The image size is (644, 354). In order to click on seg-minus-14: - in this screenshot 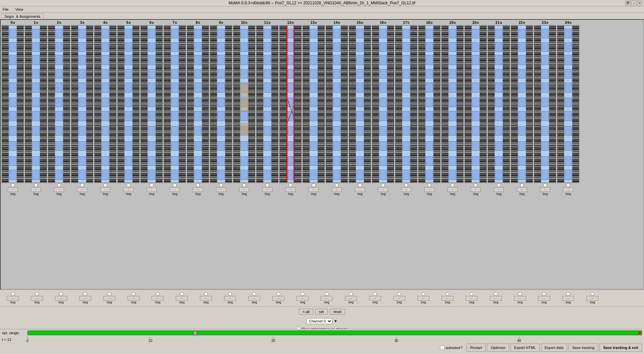, I will do `click(337, 190)`.